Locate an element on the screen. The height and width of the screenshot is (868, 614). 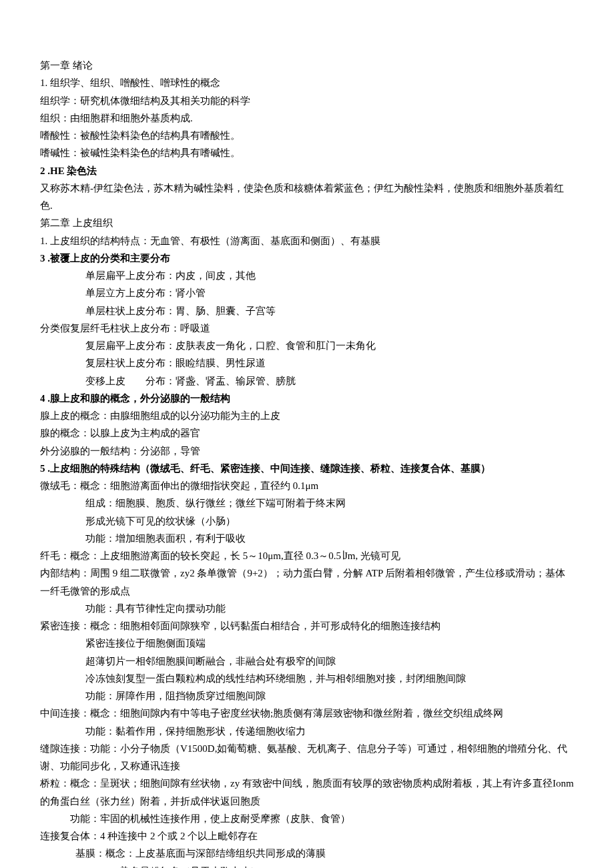
c2-line-7: 复层扁平上皮分布：皮肤表皮一角化，口腔、食管和肛门一未角化 is located at coordinates (307, 346).